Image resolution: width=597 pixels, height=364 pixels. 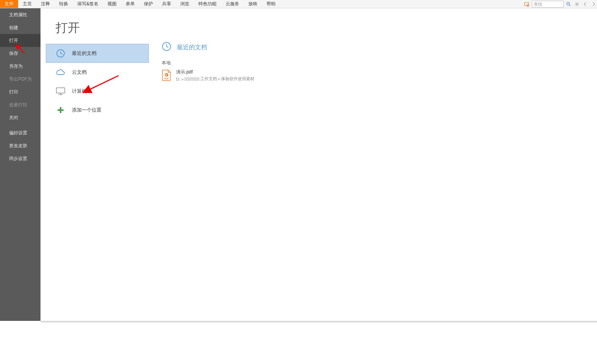 I want to click on menu-browse: 浏览, so click(x=185, y=4).